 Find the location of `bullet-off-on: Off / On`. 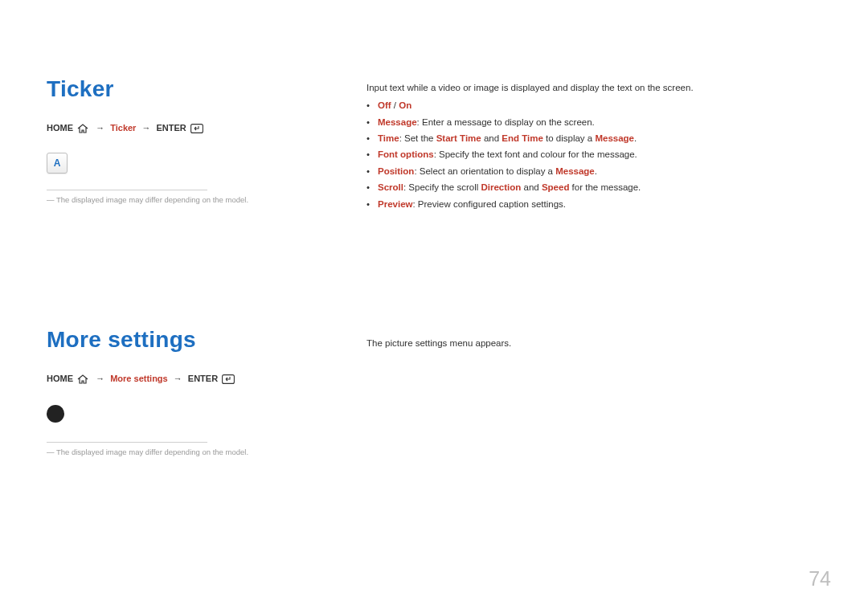

bullet-off-on: Off / On is located at coordinates (594, 105).